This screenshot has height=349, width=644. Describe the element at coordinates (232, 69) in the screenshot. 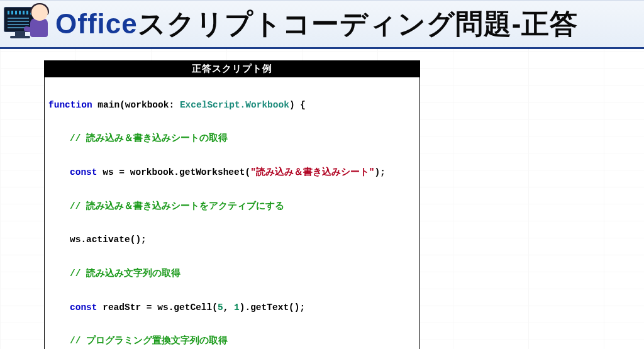

I see `code-block-title: 正答スクリプト例` at that location.